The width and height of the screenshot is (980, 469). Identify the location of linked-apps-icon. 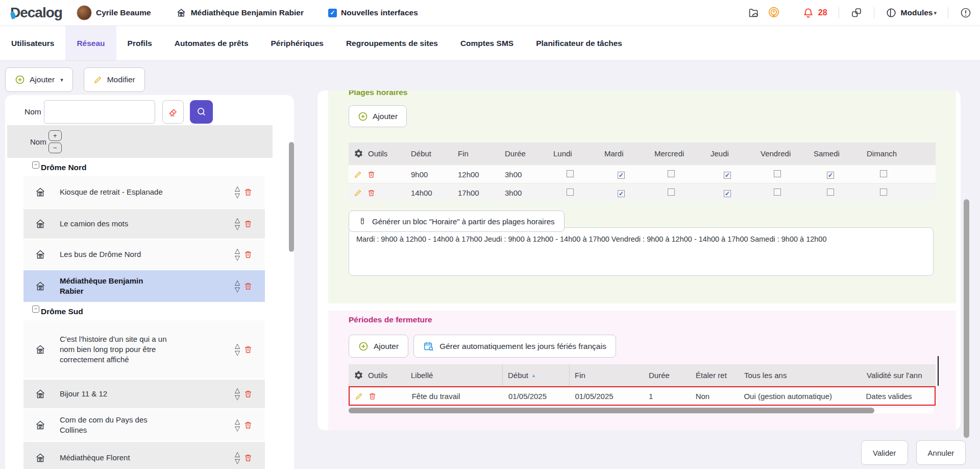
(856, 13).